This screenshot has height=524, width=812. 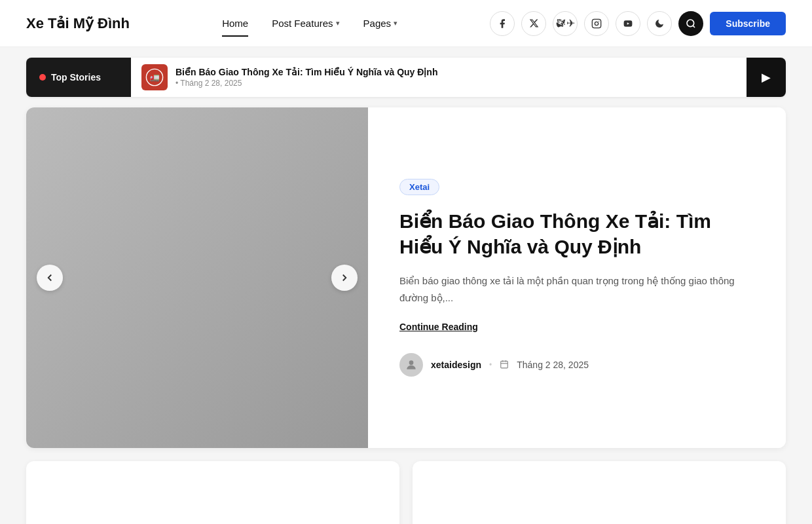 What do you see at coordinates (577, 234) in the screenshot?
I see `hero-title: Biển Báo Giao Thông Xe Tải: Tìm Hiểu Ý N…` at bounding box center [577, 234].